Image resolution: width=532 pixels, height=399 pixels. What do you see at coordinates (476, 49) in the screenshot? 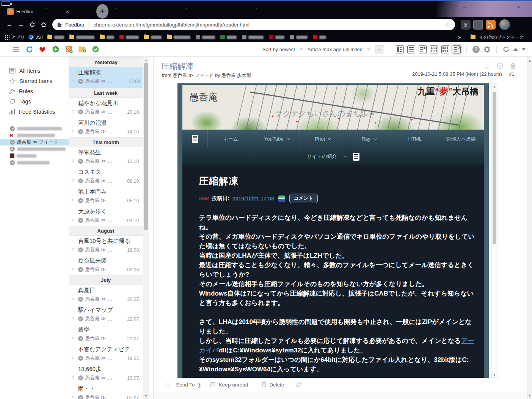
I see `help-icon: ?` at bounding box center [476, 49].